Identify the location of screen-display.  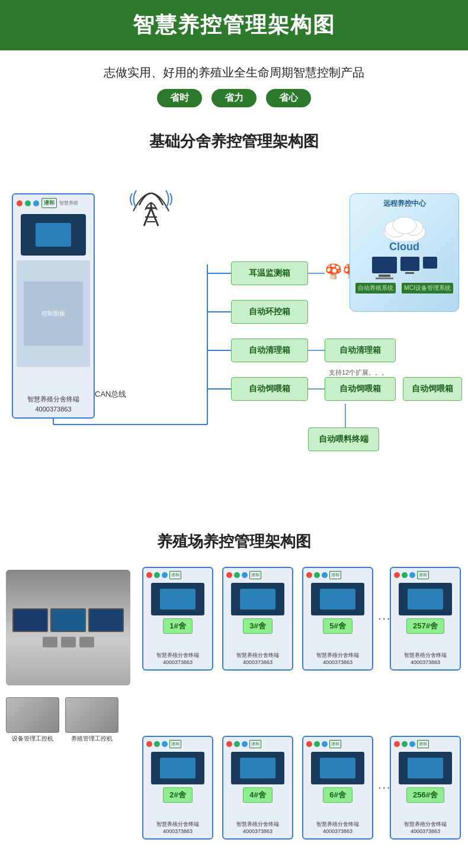
(53, 235).